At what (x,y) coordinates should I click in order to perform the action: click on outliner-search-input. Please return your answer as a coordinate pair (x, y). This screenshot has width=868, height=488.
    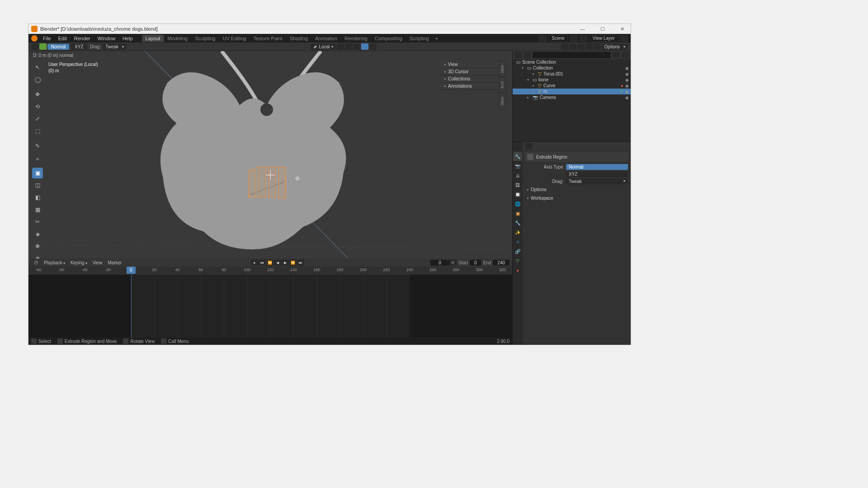
    Looking at the image, I should click on (571, 55).